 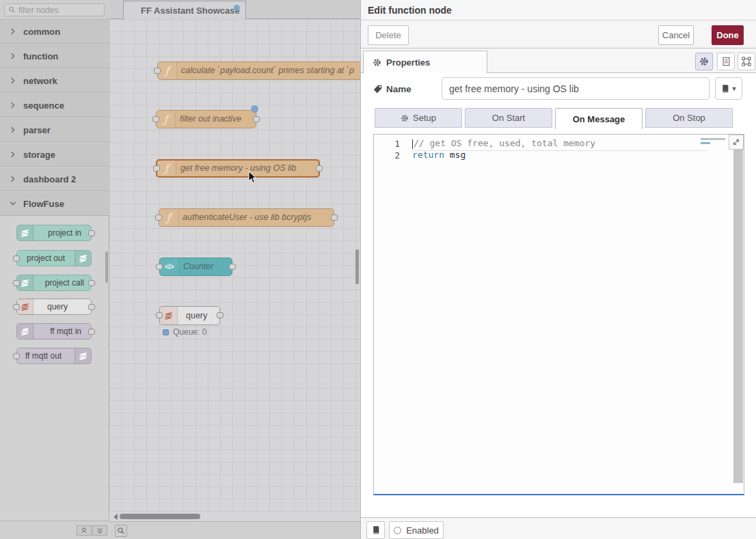 I want to click on category-label: network, so click(x=40, y=81).